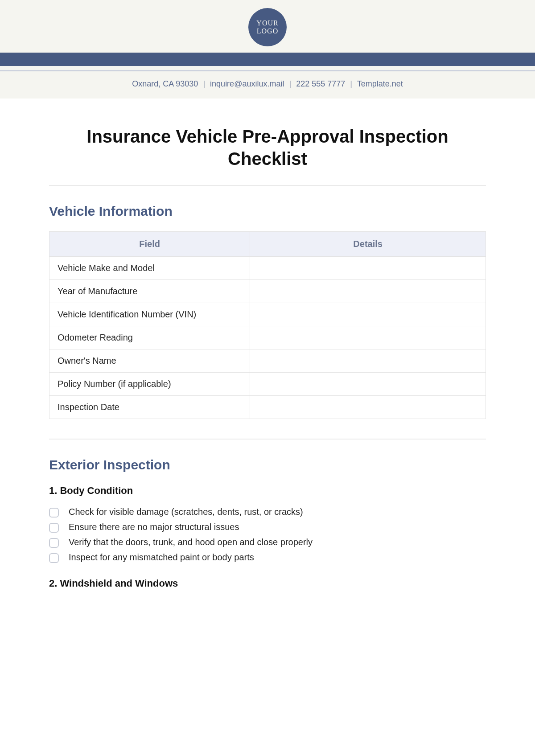  I want to click on contact-email: inquire@auxilux.mail, so click(247, 84).